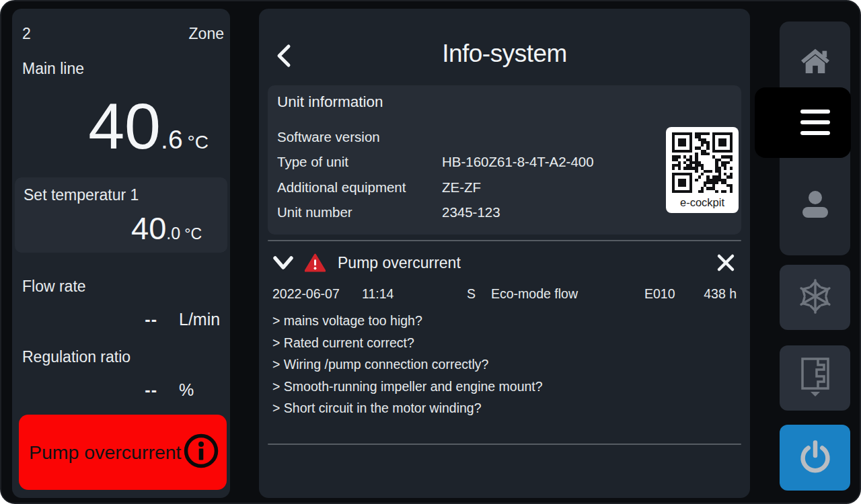  What do you see at coordinates (330, 102) in the screenshot?
I see `unit-information-title: Unit information` at bounding box center [330, 102].